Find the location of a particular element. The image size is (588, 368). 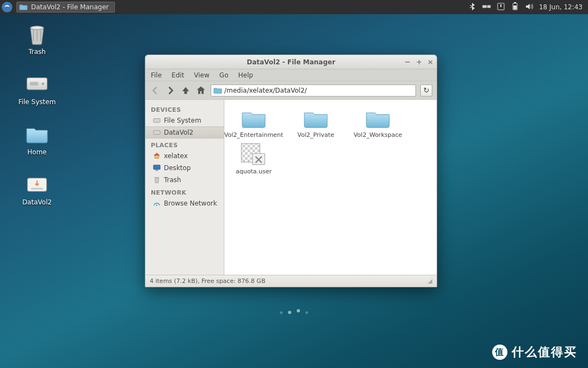

nav-forward-button is located at coordinates (170, 91).